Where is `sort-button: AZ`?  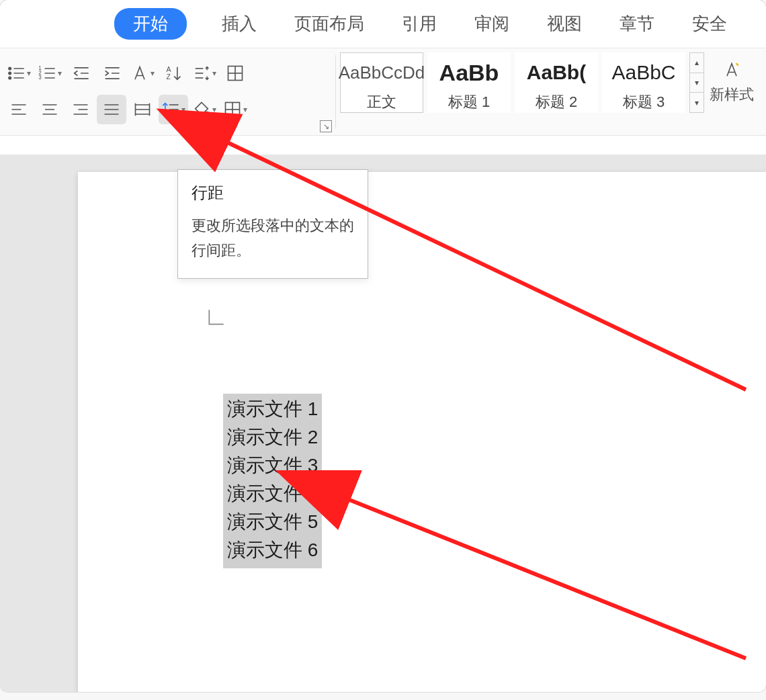 sort-button: AZ is located at coordinates (173, 73).